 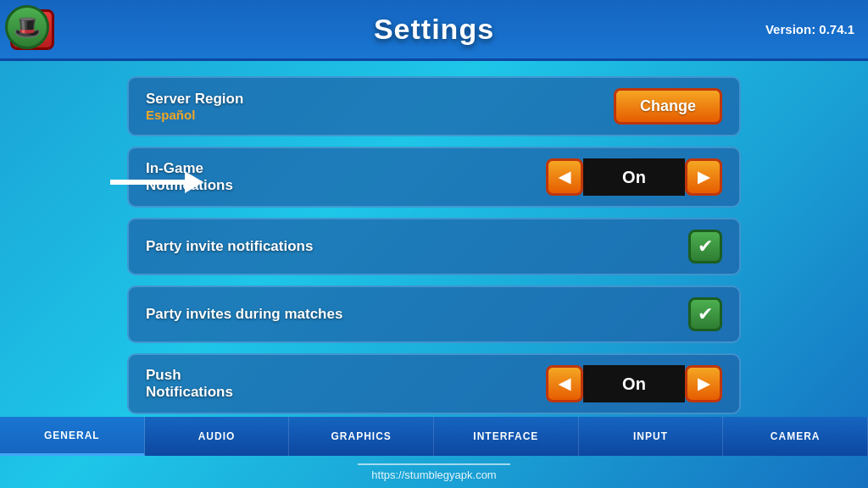 What do you see at coordinates (195, 107) in the screenshot?
I see `server-region-labels: Server Region Español` at bounding box center [195, 107].